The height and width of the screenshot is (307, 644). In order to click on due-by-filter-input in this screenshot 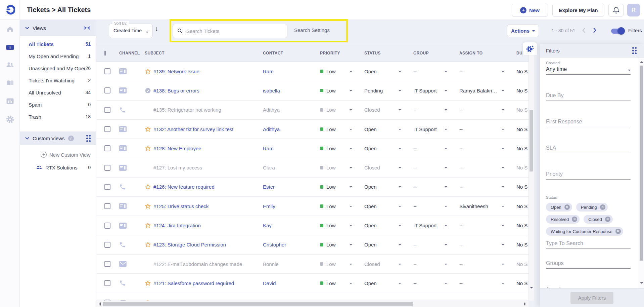, I will do `click(588, 95)`.